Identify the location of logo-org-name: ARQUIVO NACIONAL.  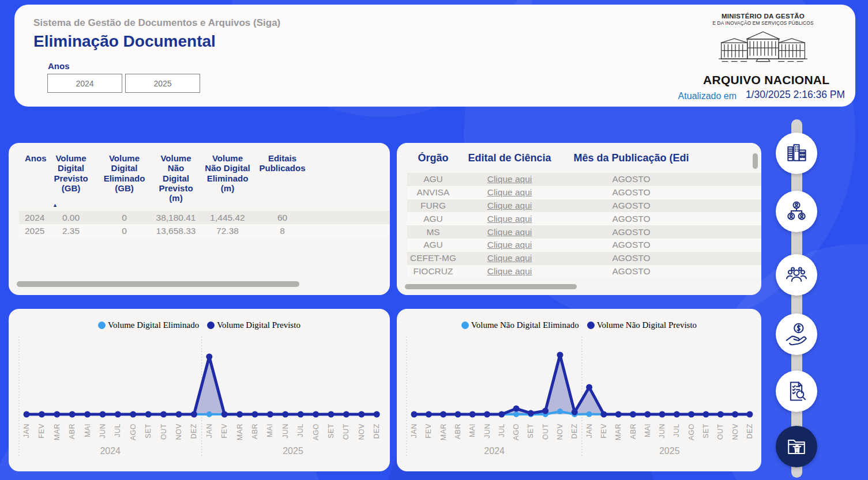
(763, 80).